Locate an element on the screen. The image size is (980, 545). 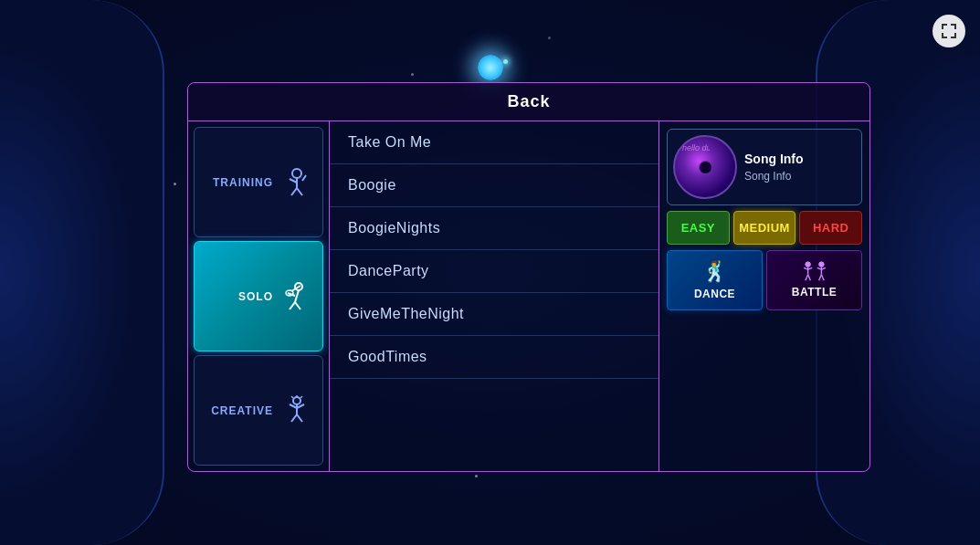
song-info-text: Song Info Song Info is located at coordinates (775, 167).